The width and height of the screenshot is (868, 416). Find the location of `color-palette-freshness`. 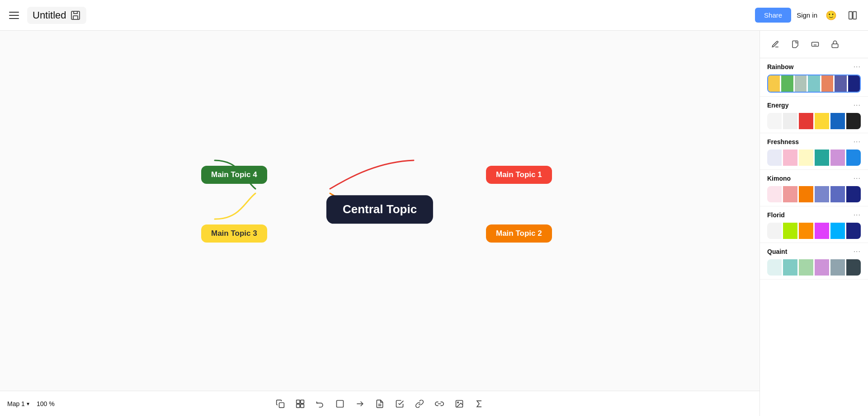

color-palette-freshness is located at coordinates (814, 158).